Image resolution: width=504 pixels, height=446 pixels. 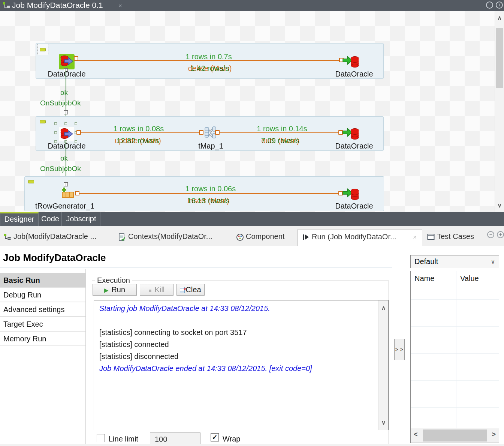 What do you see at coordinates (456, 236) in the screenshot?
I see `tab-test-cases: Test Cases` at bounding box center [456, 236].